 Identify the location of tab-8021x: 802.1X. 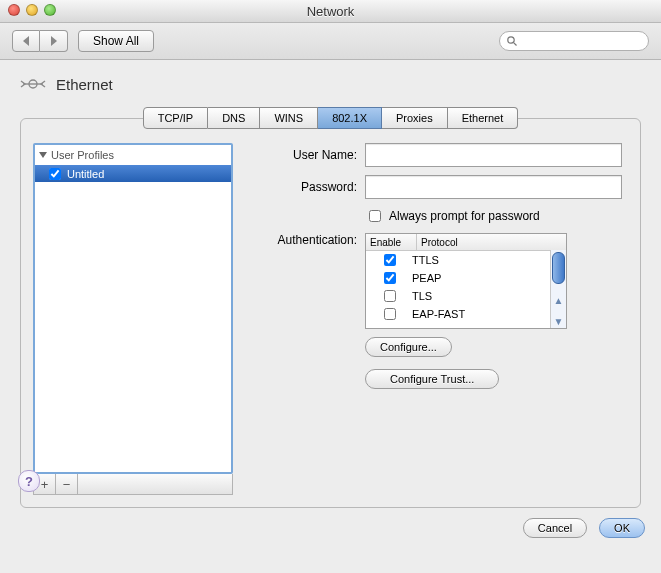
(350, 118).